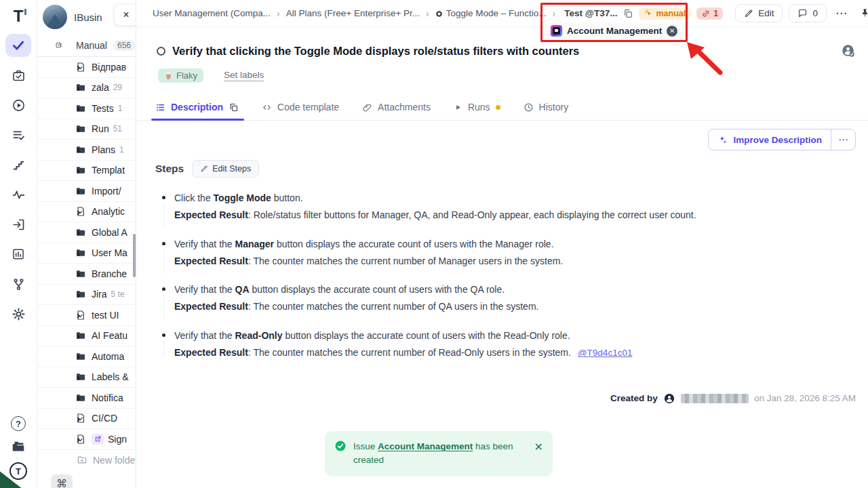  Describe the element at coordinates (605, 352) in the screenshot. I see `test-reference-link: @T9d4c1c01` at that location.